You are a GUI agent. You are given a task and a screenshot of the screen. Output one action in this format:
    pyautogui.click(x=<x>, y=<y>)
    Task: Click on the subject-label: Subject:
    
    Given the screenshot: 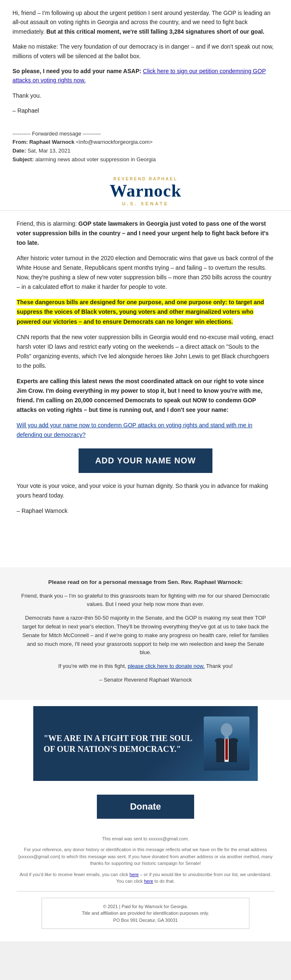 What is the action you would take?
    pyautogui.click(x=23, y=160)
    